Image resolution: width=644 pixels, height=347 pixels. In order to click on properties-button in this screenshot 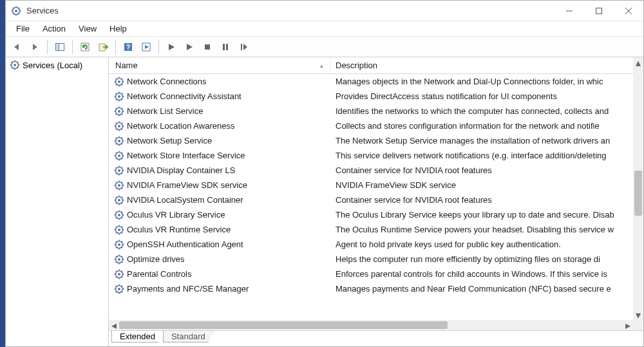, I will do `click(146, 47)`.